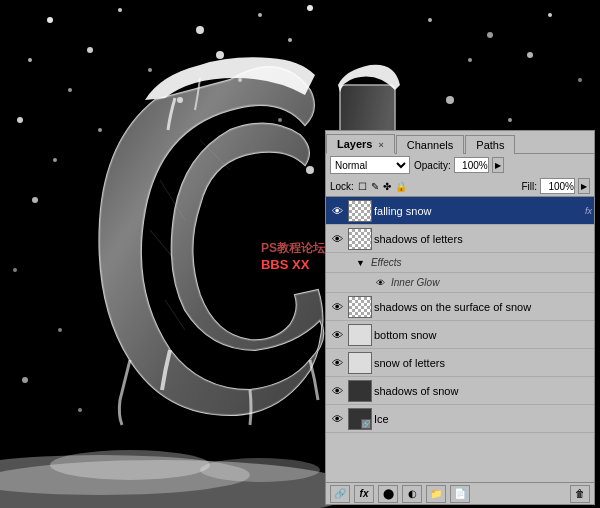  What do you see at coordinates (337, 363) in the screenshot?
I see `eye-icon-snow-letters: 👁` at bounding box center [337, 363].